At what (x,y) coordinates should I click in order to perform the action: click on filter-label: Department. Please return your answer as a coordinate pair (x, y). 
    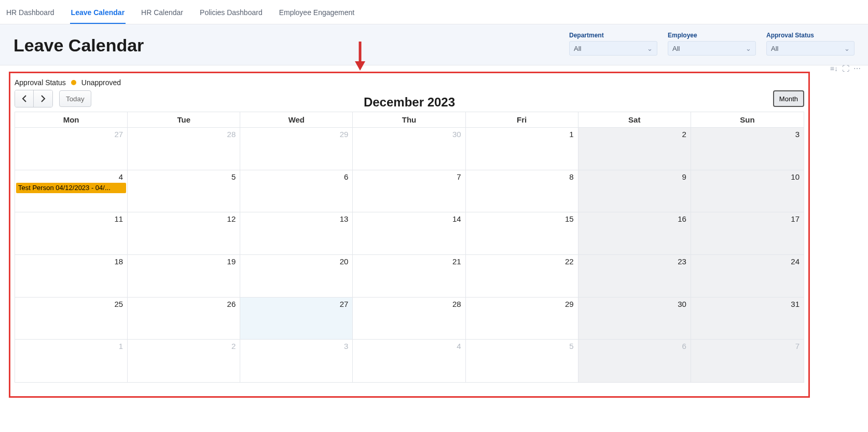
    Looking at the image, I should click on (613, 35).